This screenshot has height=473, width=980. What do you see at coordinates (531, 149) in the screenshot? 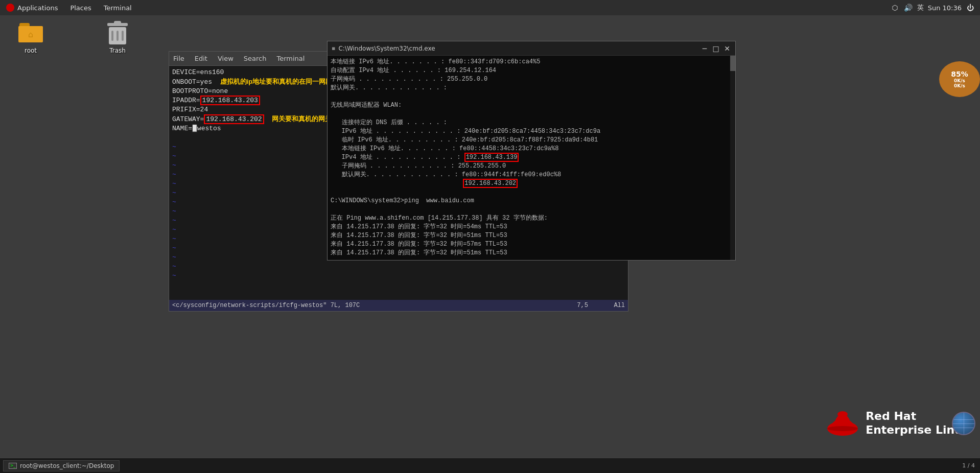
I see `cmd-line-local-ipv6: 本地链接 IPv6 地址. . . . . . . : fe80::4458:3…` at bounding box center [531, 149].